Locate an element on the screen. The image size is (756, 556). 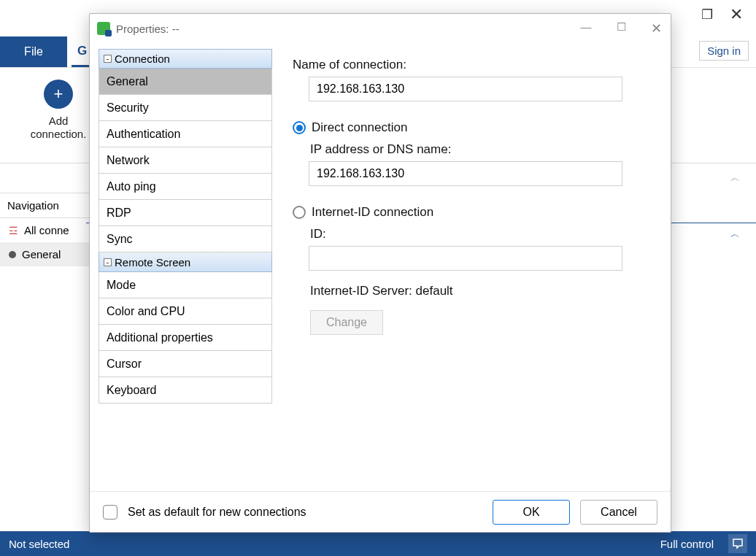
radio-label: Direct connection is located at coordinates (359, 128).